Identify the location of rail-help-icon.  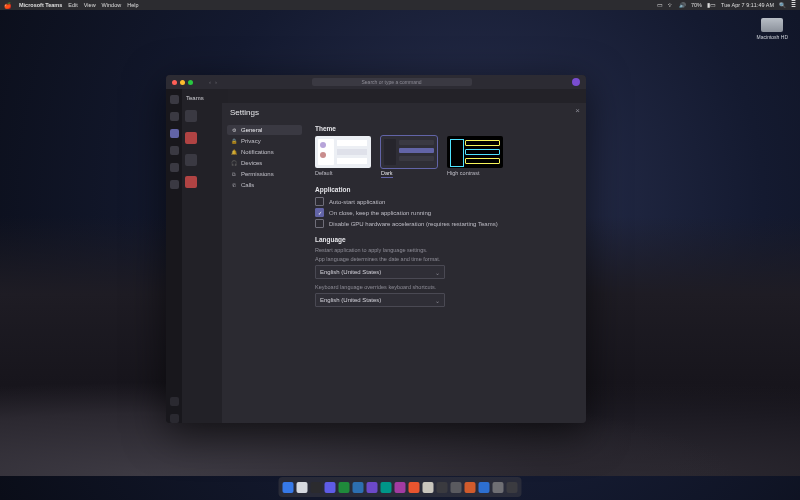
(174, 418).